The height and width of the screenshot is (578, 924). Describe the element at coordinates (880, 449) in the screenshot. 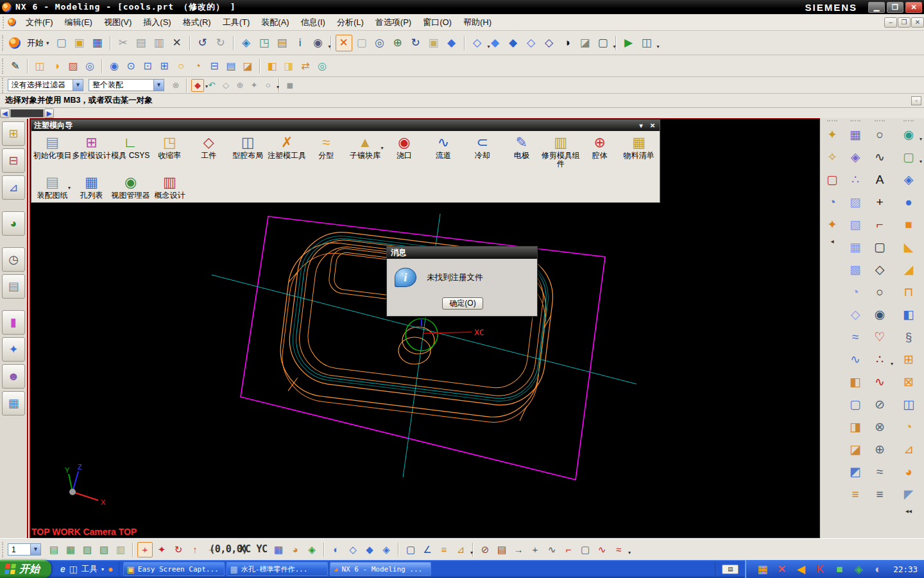

I see `combined-projection-button: ⊕` at that location.